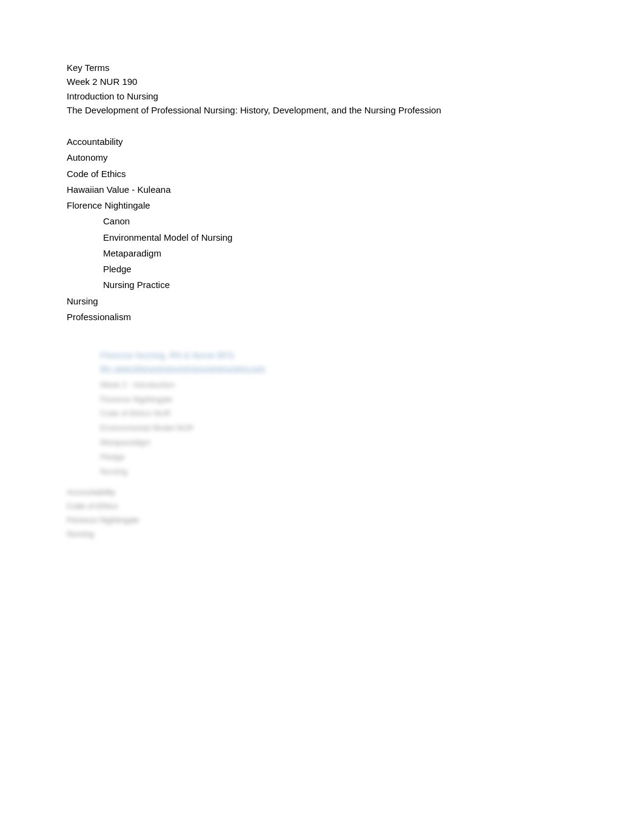 This screenshot has height=835, width=644. Describe the element at coordinates (338, 428) in the screenshot. I see `blurred-line-3: Environmental Model NUR` at that location.